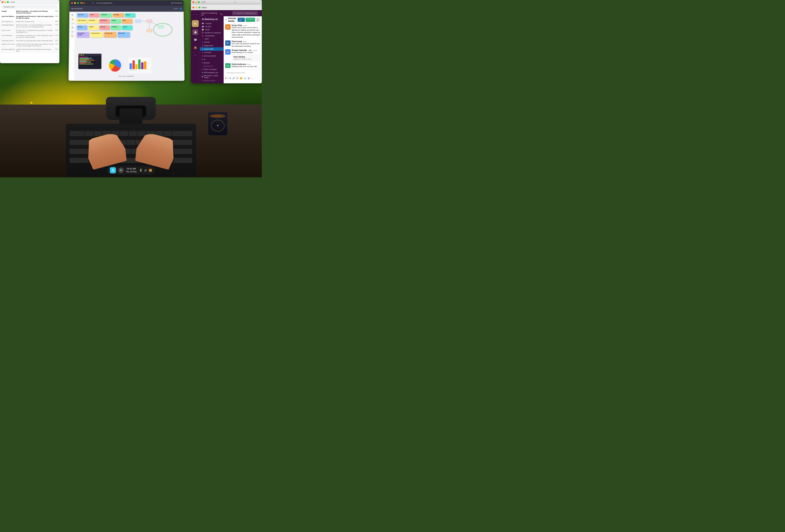 The width and height of the screenshot is (785, 532). I want to click on slack-dm-icon: 💬, so click(195, 40).